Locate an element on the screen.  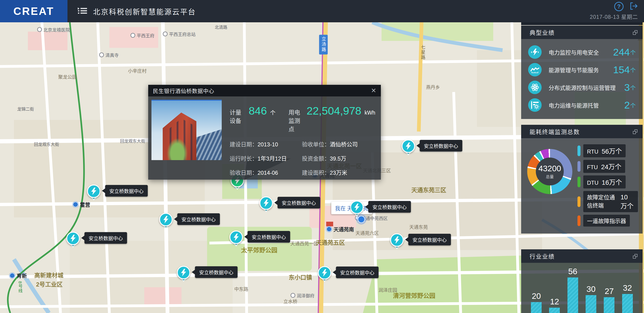
help-icon: ? is located at coordinates (619, 6).